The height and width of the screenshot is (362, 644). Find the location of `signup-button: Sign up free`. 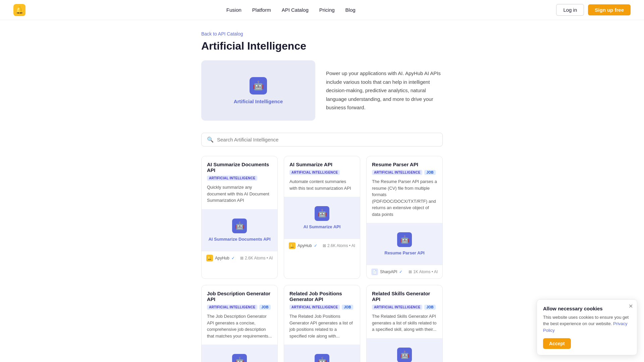

signup-button: Sign up free is located at coordinates (609, 10).